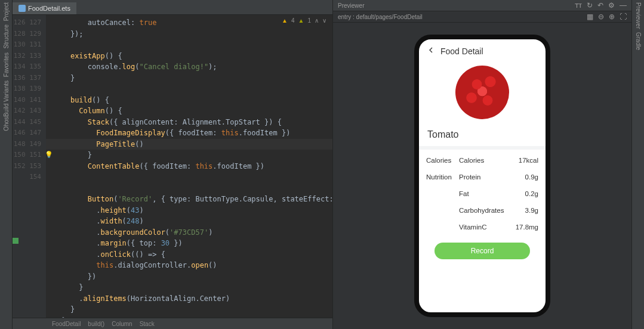  Describe the element at coordinates (612, 17) in the screenshot. I see `zoom-in-icon: ⊕` at that location.